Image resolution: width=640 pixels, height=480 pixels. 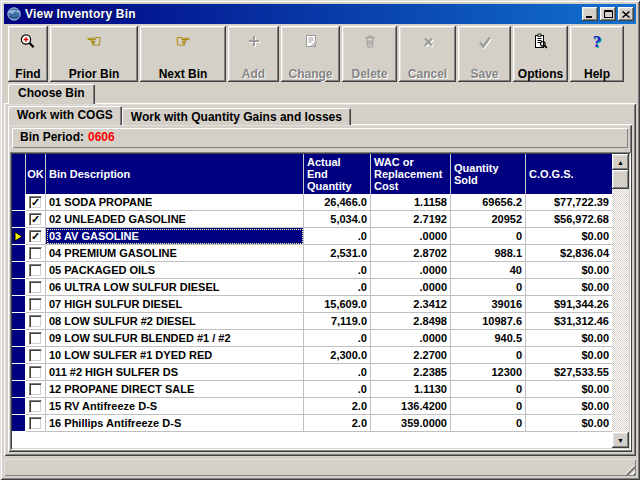 I want to click on wac-replacement-cost-cell: 136.4200, so click(x=411, y=406).